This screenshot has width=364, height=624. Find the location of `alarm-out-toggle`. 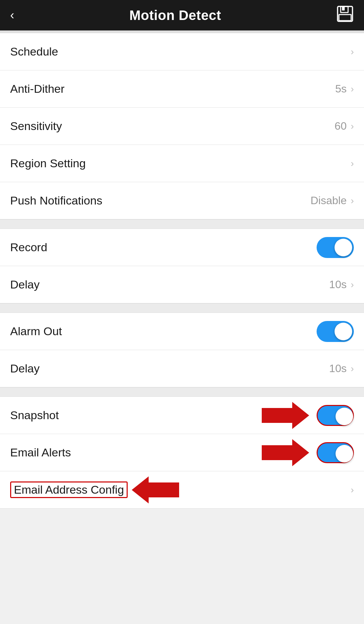

alarm-out-toggle is located at coordinates (335, 331).